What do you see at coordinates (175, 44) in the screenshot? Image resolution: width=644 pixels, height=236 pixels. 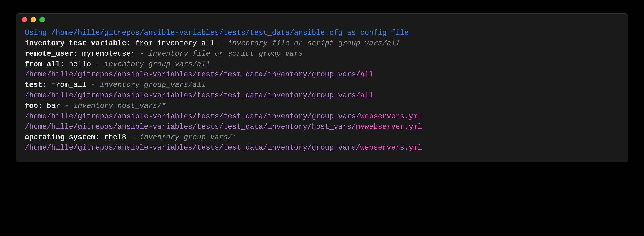 I see `var-value: from_inventory_all` at bounding box center [175, 44].